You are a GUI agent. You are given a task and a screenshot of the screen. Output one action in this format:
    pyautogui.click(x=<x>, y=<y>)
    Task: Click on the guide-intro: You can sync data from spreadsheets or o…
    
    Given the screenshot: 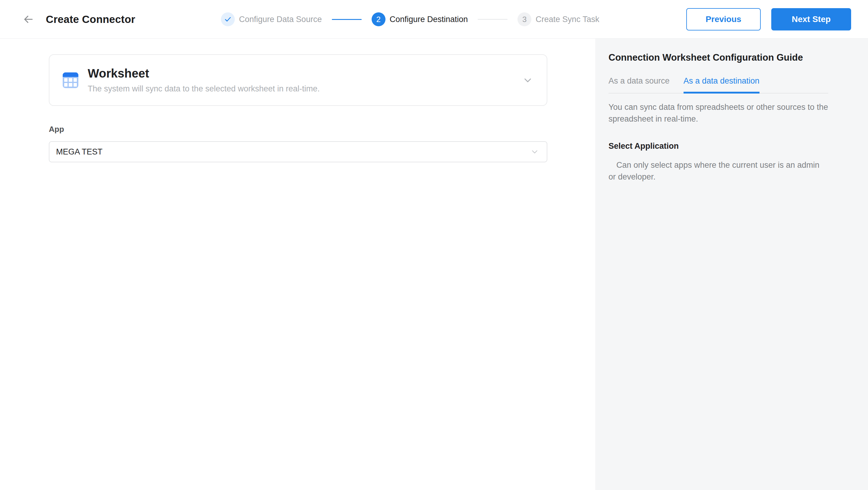 What is the action you would take?
    pyautogui.click(x=718, y=113)
    